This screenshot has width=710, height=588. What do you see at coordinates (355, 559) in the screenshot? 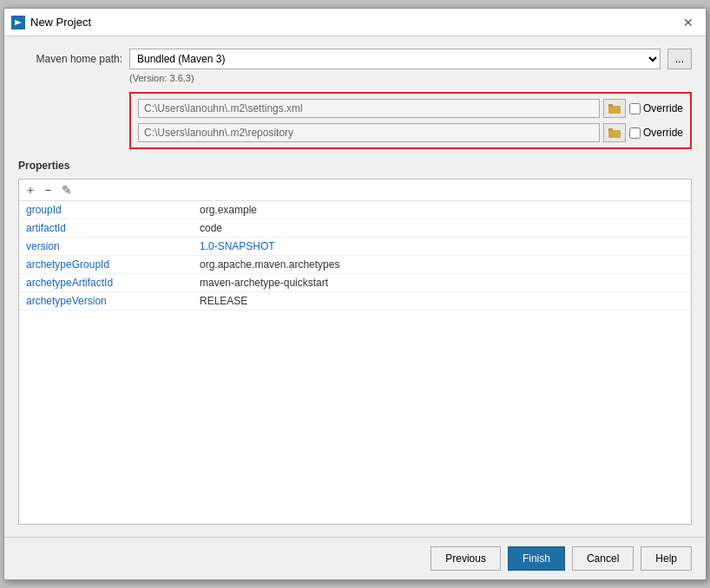
I see `dialog-footer: Previous Finish Cancel Help` at bounding box center [355, 559].